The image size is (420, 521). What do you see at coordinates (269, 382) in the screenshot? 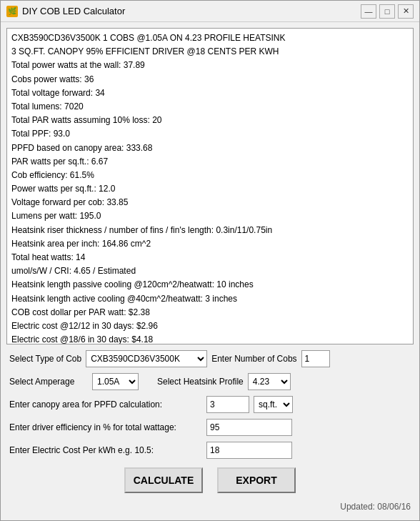
I see `heatsink-select: 4.233.505.00` at bounding box center [269, 382].